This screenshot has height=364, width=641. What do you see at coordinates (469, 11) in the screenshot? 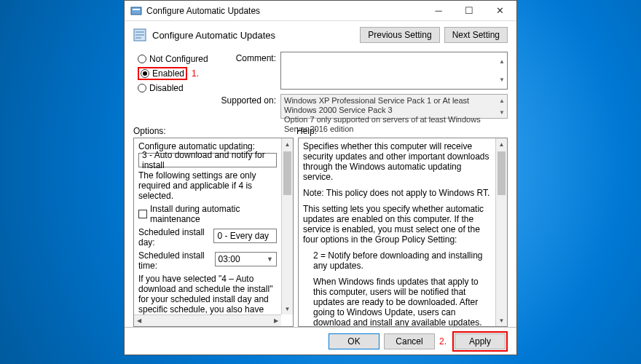
I see `maximize-button: ☐` at bounding box center [469, 11].